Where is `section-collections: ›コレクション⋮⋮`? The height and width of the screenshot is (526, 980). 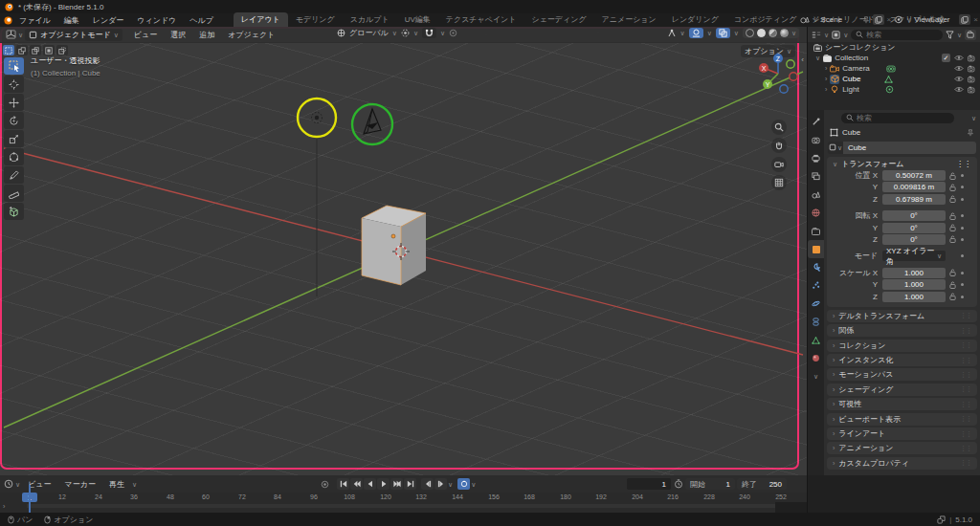 section-collections: ›コレクション⋮⋮ is located at coordinates (902, 346).